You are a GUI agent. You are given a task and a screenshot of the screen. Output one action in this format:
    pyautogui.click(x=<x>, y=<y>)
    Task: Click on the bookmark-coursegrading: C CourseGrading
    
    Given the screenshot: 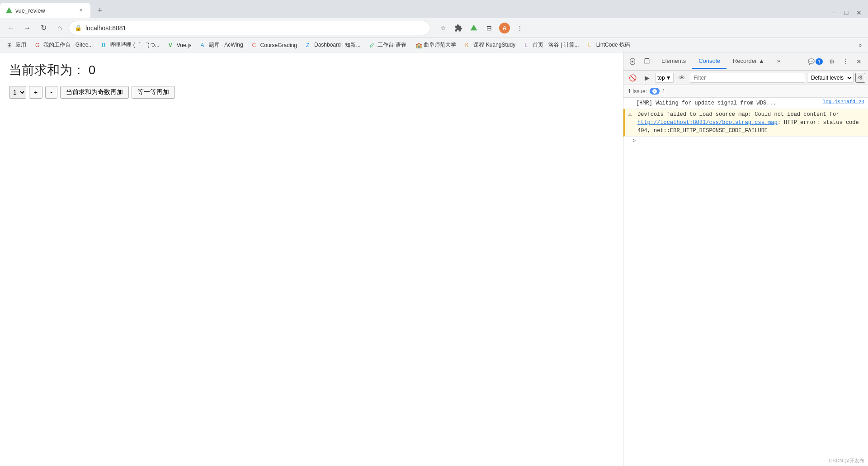 What is the action you would take?
    pyautogui.click(x=275, y=45)
    